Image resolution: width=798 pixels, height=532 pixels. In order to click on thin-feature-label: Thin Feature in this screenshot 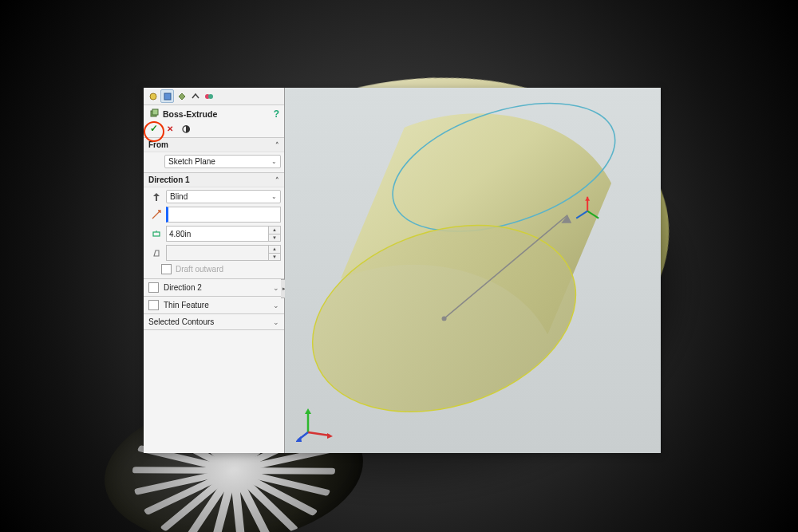, I will do `click(187, 305)`.